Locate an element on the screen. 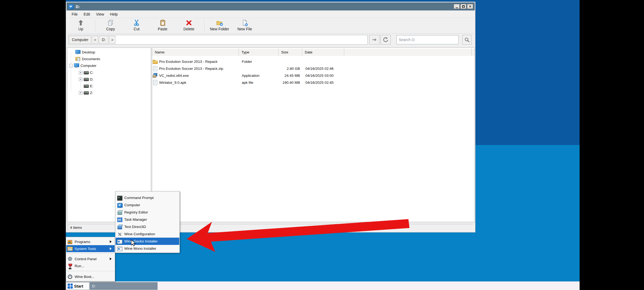  start-menu: Programs System Tools Control Panel Run.… is located at coordinates (90, 259).